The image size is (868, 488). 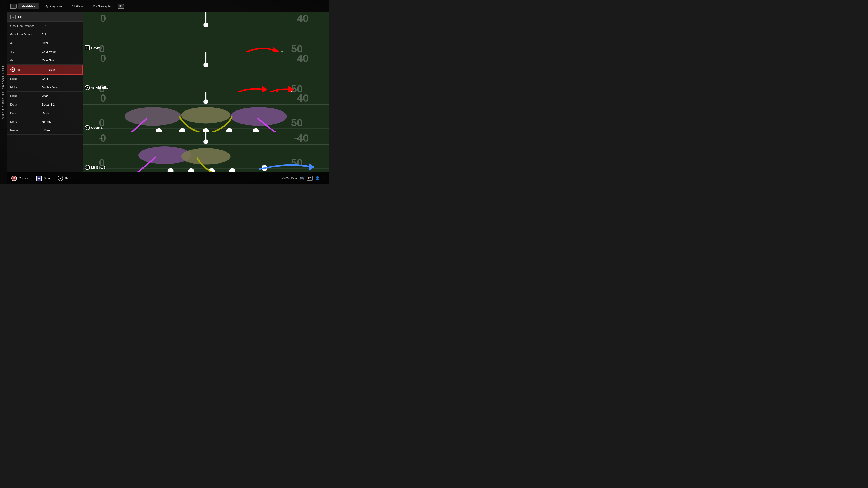 I want to click on formation-3: 4-3, so click(x=25, y=52).